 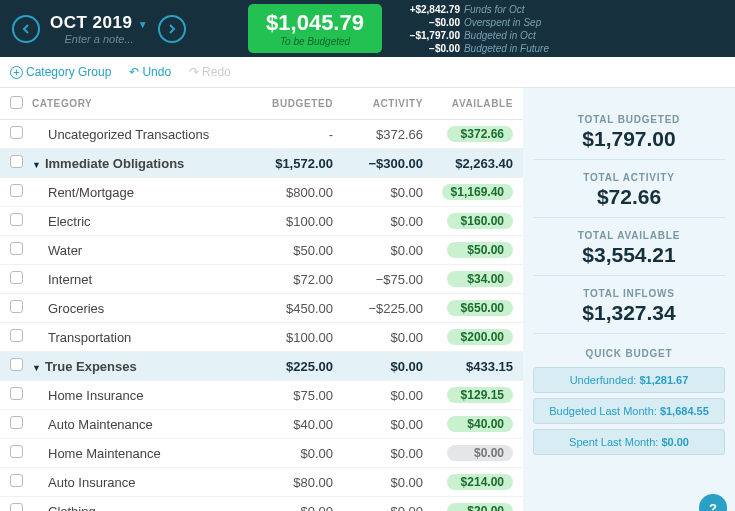 I want to click on available-cell: $40.00, so click(x=468, y=424).